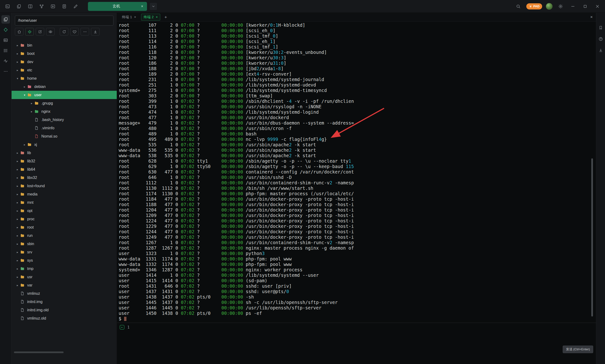 The image size is (605, 364). What do you see at coordinates (117, 6) in the screenshot?
I see `session-tab: 玄机 ×` at bounding box center [117, 6].